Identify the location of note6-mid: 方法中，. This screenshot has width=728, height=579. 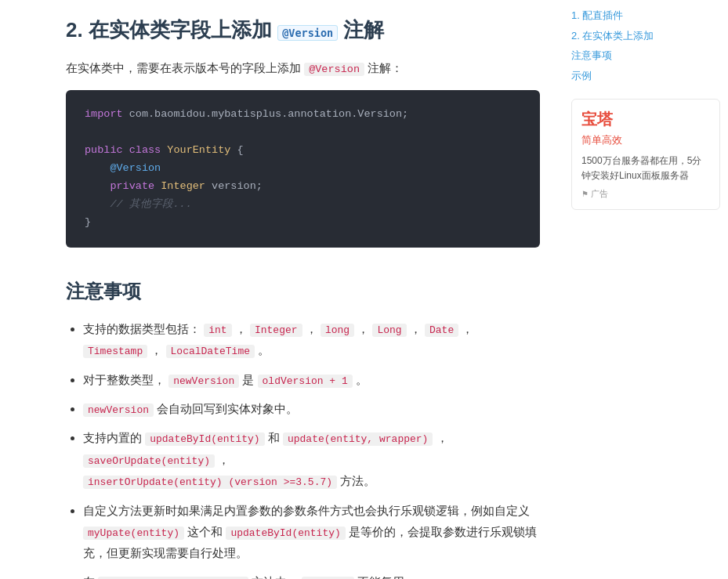
(275, 577).